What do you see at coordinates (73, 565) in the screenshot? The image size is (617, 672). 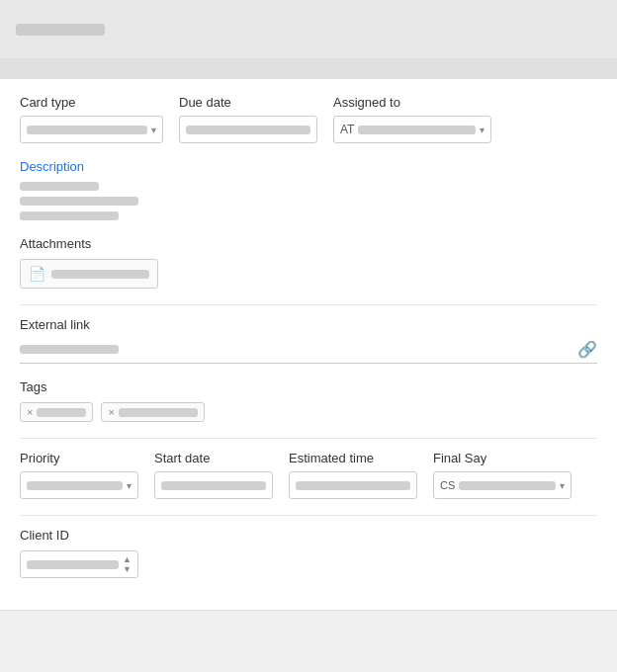 I see `client-id-bar` at bounding box center [73, 565].